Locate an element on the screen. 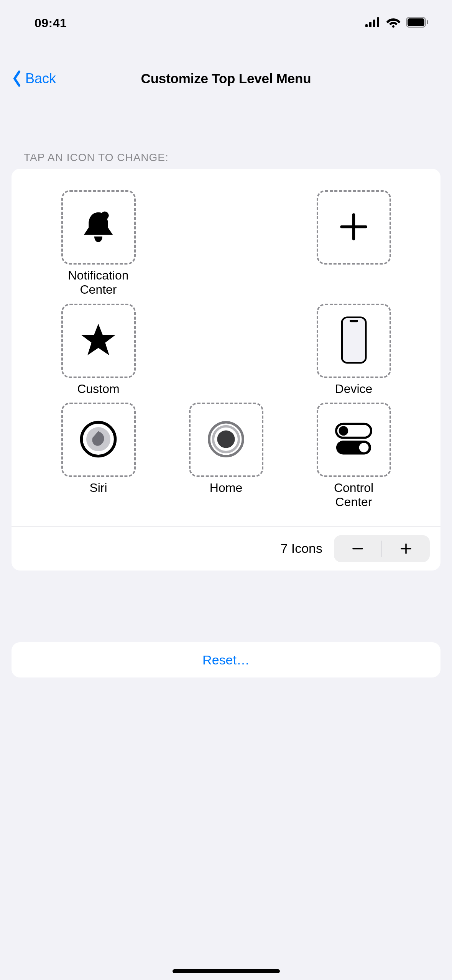  status-icons is located at coordinates (397, 23).